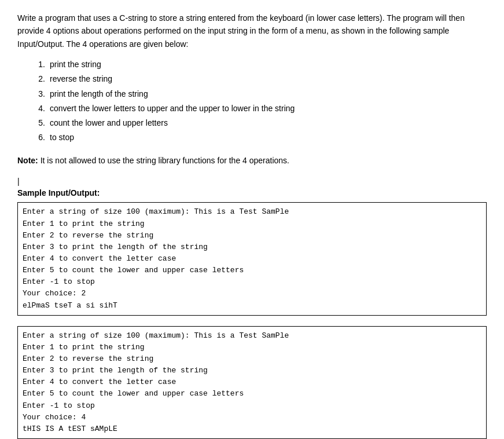 This screenshot has width=504, height=439. Describe the element at coordinates (252, 182) in the screenshot. I see `cursor-indicator: |` at that location.